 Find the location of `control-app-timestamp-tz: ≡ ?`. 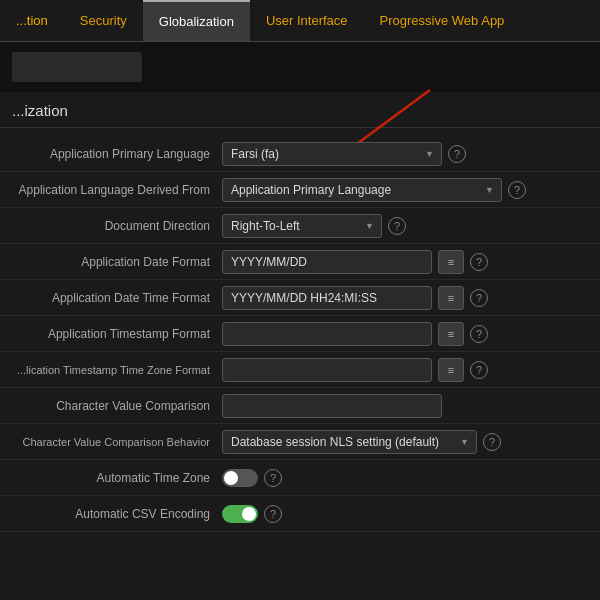

control-app-timestamp-tz: ≡ ? is located at coordinates (405, 370).